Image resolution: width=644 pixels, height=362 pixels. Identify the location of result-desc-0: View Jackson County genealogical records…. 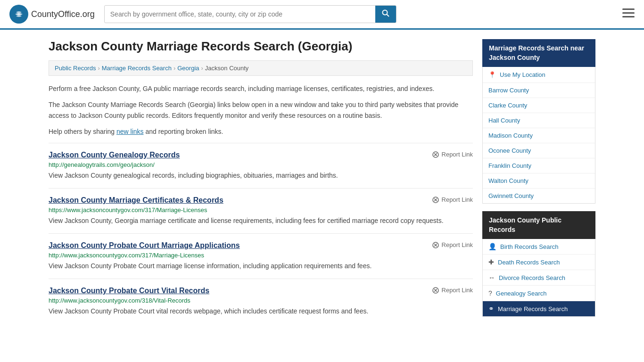
(261, 175).